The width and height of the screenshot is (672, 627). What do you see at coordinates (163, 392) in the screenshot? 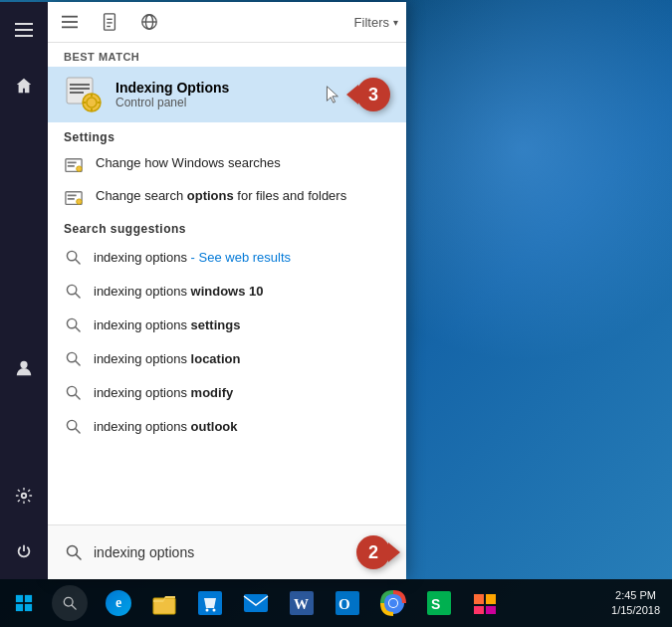
I see `suggestion-text-4: indexing options modify` at bounding box center [163, 392].